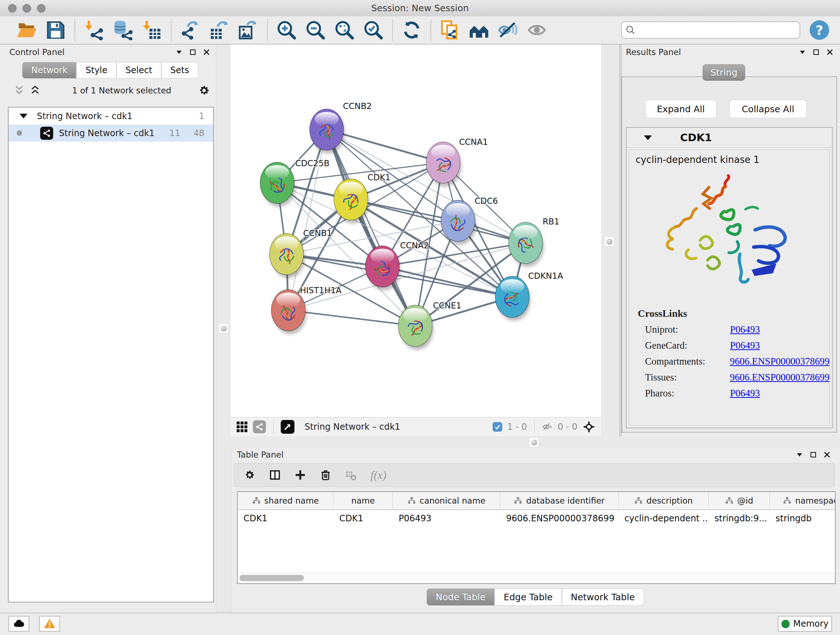 Image resolution: width=840 pixels, height=635 pixels. Describe the element at coordinates (529, 296) in the screenshot. I see `network-node-CDKN1A: CDKN1A` at that location.